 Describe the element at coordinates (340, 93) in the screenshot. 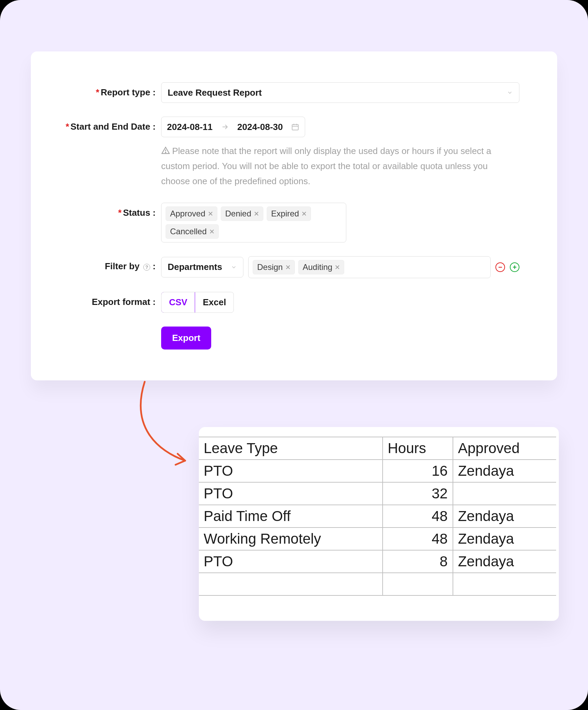

I see `report-type-select: Leave Request Report` at that location.